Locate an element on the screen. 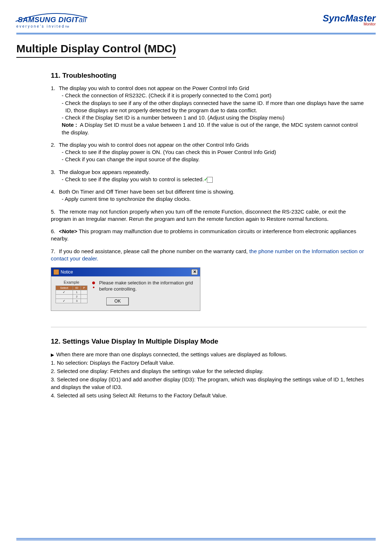 This screenshot has width=392, height=555. ok-button: OK is located at coordinates (118, 301).